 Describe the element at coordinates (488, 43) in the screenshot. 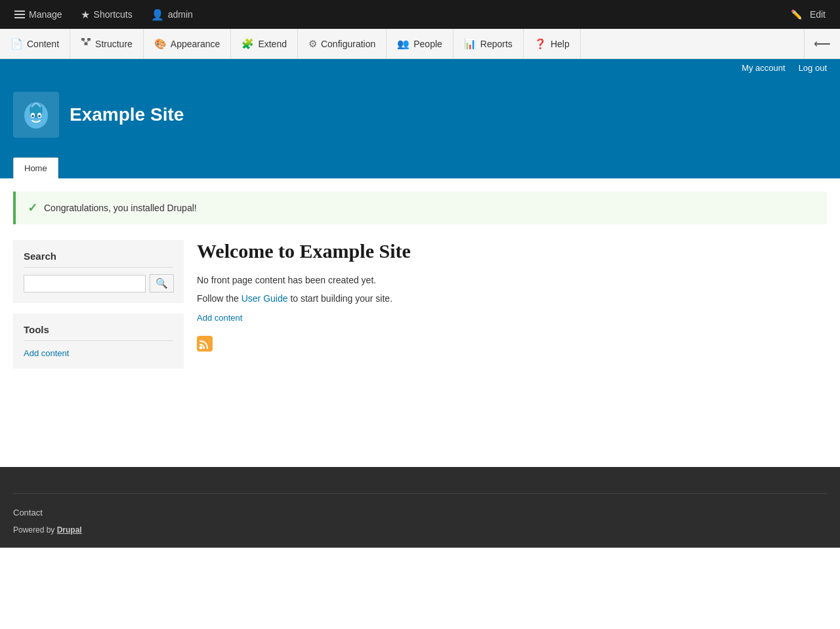

I see `menu-item-reports: 📊 Reports` at that location.